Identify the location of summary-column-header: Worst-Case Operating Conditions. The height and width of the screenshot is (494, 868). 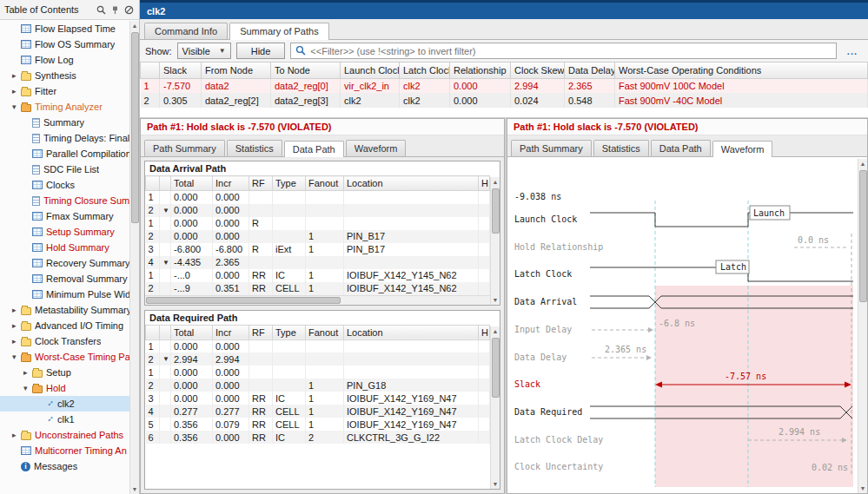
(742, 70).